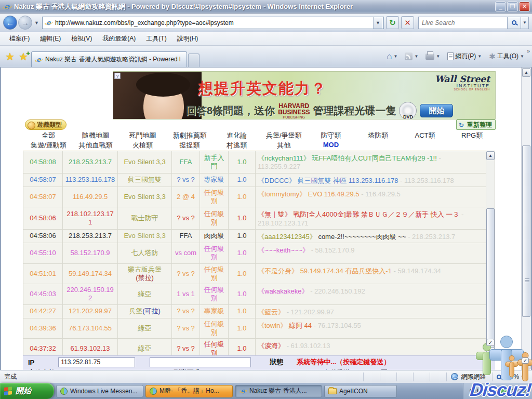  What do you see at coordinates (512, 6) in the screenshot?
I see `maximize-button: ❐` at bounding box center [512, 6].